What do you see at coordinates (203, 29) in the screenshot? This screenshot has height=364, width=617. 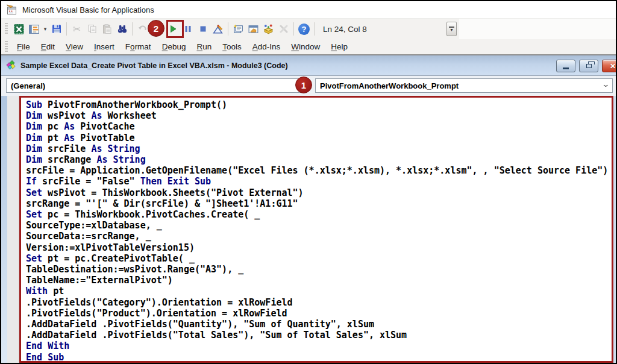 I see `stop-square-icon` at bounding box center [203, 29].